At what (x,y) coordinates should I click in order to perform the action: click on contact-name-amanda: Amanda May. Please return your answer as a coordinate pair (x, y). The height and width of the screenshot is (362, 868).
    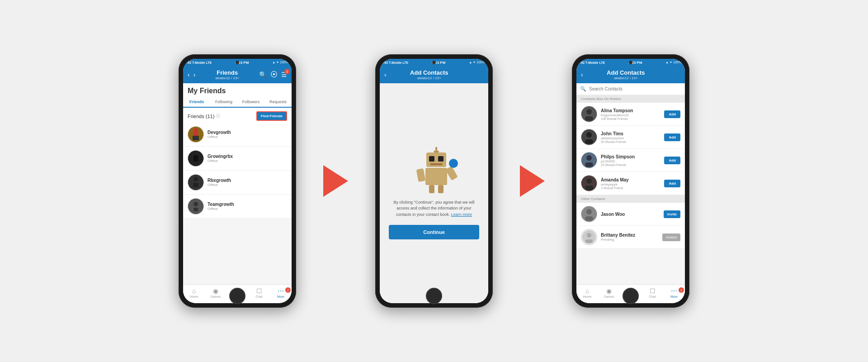
    Looking at the image, I should click on (631, 180).